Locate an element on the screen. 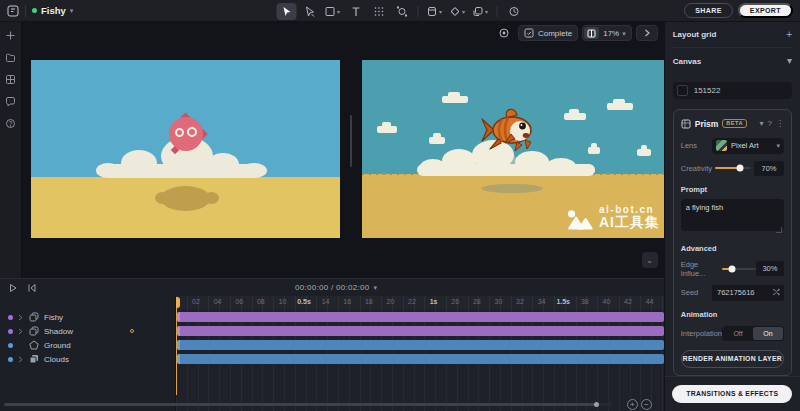 This screenshot has width=800, height=411. frame-tool: ▾ is located at coordinates (435, 12).